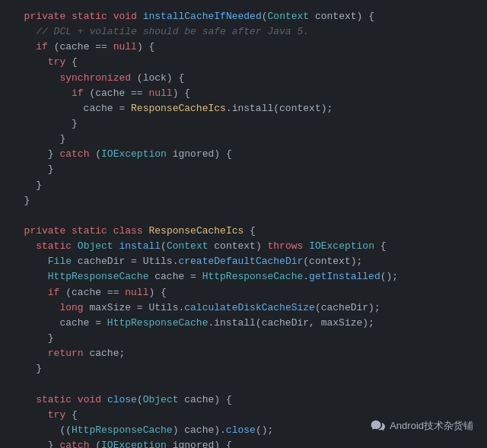 The image size is (487, 448). Describe the element at coordinates (244, 62) in the screenshot. I see `code-line: try {` at that location.